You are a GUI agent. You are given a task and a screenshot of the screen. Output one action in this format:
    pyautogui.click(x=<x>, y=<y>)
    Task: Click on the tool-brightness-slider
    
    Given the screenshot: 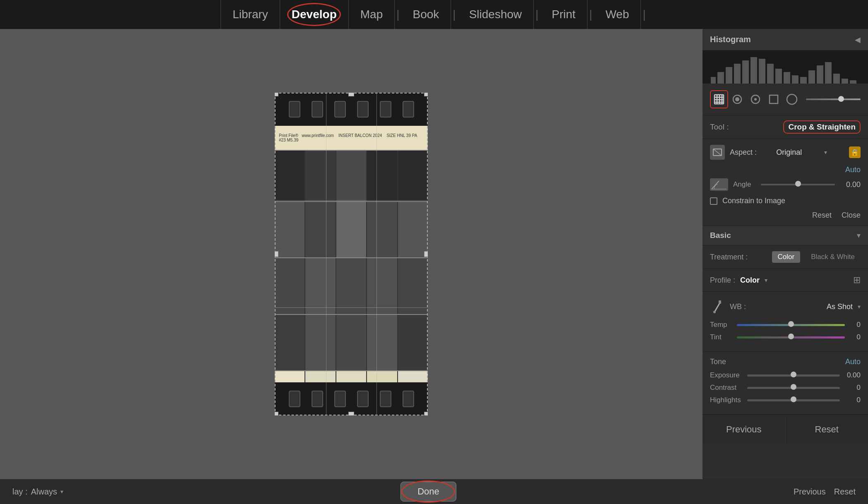 What is the action you would take?
    pyautogui.click(x=833, y=99)
    